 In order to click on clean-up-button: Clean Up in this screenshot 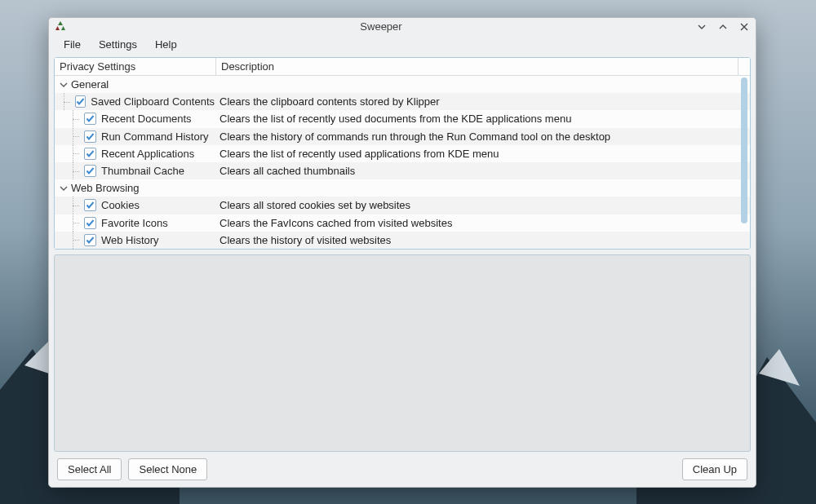, I will do `click(715, 470)`.